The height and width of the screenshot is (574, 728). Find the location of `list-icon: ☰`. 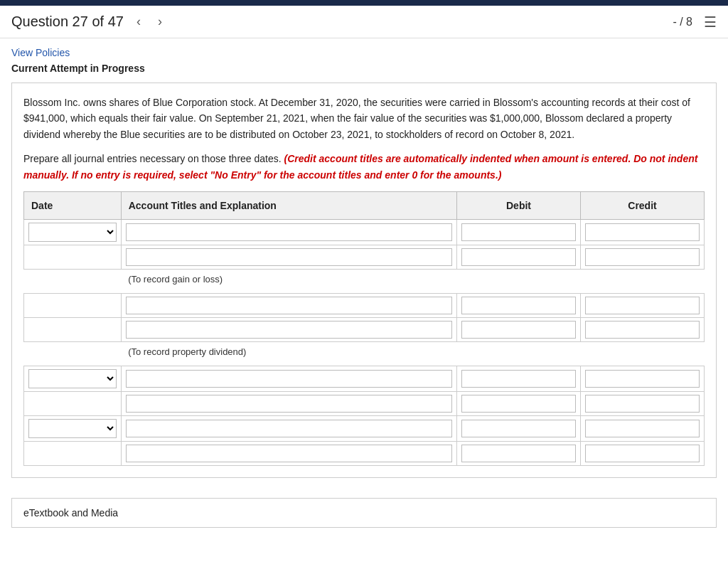

list-icon: ☰ is located at coordinates (710, 22).